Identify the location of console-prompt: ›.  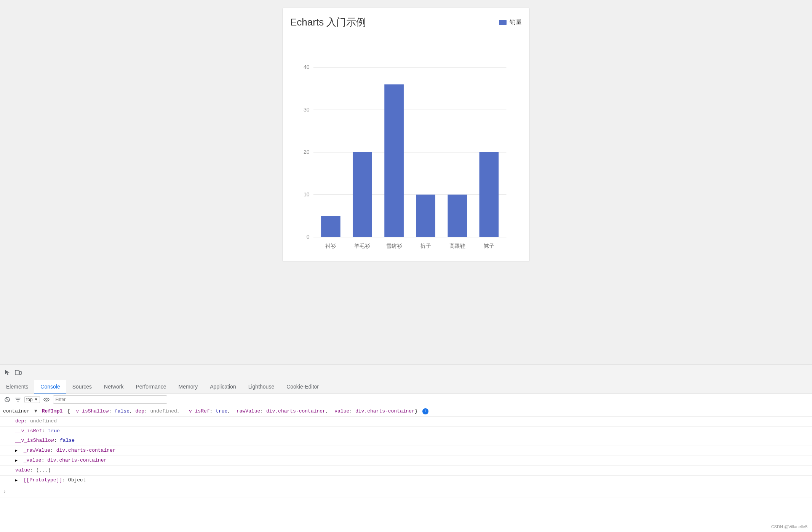
(406, 492).